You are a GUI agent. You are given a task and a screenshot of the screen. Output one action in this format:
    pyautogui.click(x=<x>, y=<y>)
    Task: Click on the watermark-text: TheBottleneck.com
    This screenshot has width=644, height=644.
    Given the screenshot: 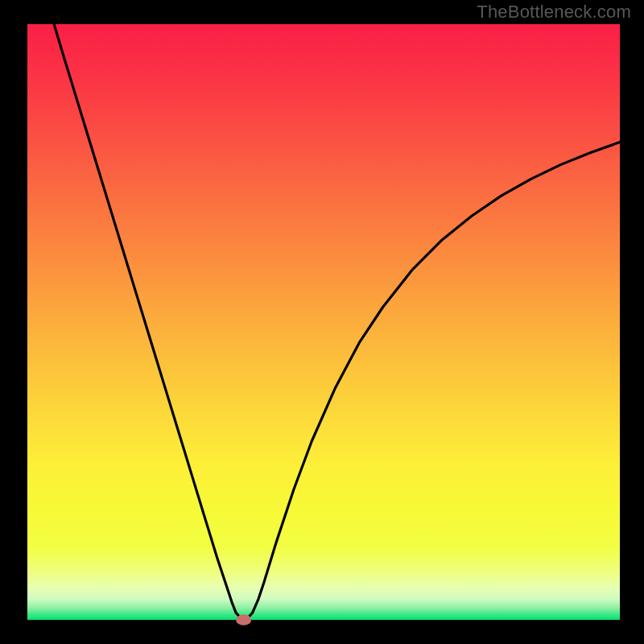 What is the action you would take?
    pyautogui.click(x=554, y=12)
    